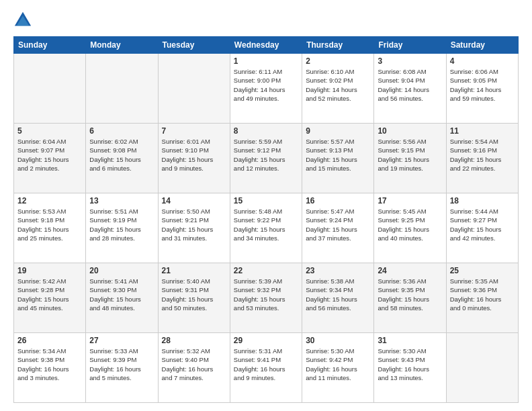 The height and width of the screenshot is (411, 532). What do you see at coordinates (50, 294) in the screenshot?
I see `day-info: Sunrise: 5:42 AM Sunset: 9:28 PM Dayligh…` at bounding box center [50, 294].